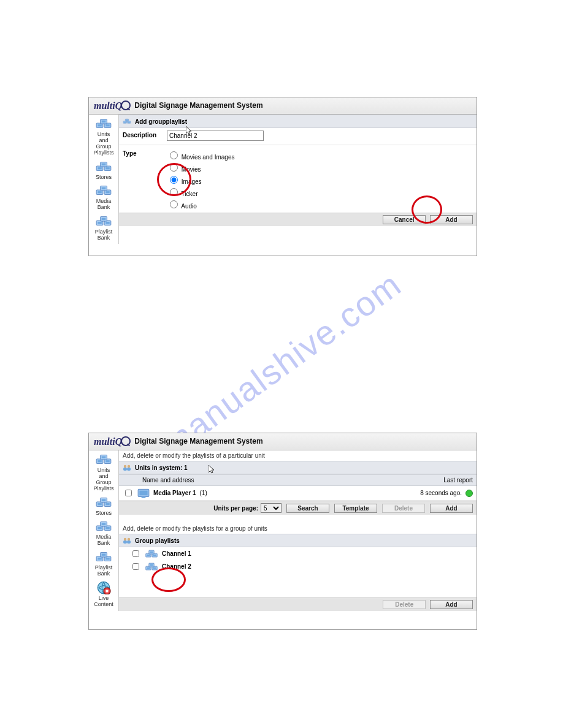  I want to click on col-last: Last report, so click(458, 480).